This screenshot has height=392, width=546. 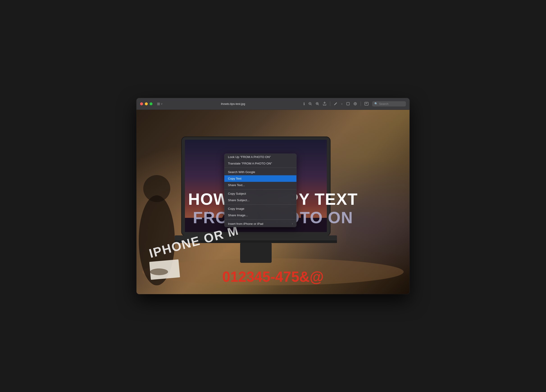 I want to click on menu-item-copy-subject-label: Copy Subject, so click(x=237, y=194).